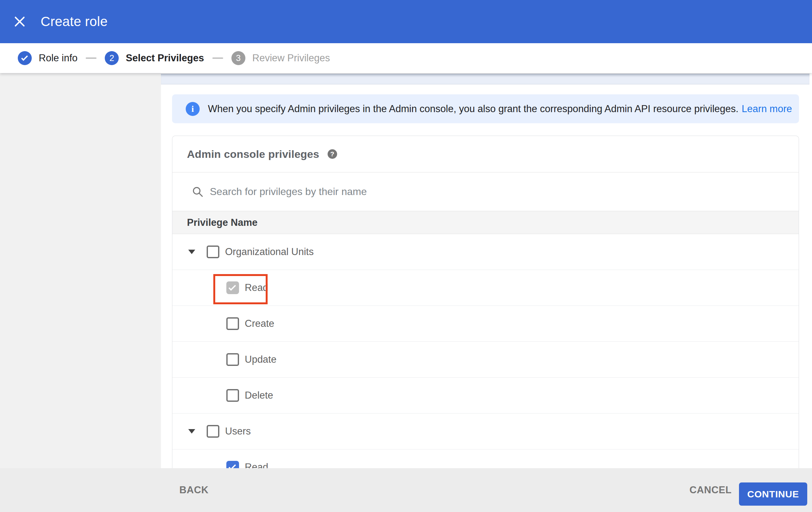 The height and width of the screenshot is (512, 812). I want to click on back-button: BACK, so click(194, 490).